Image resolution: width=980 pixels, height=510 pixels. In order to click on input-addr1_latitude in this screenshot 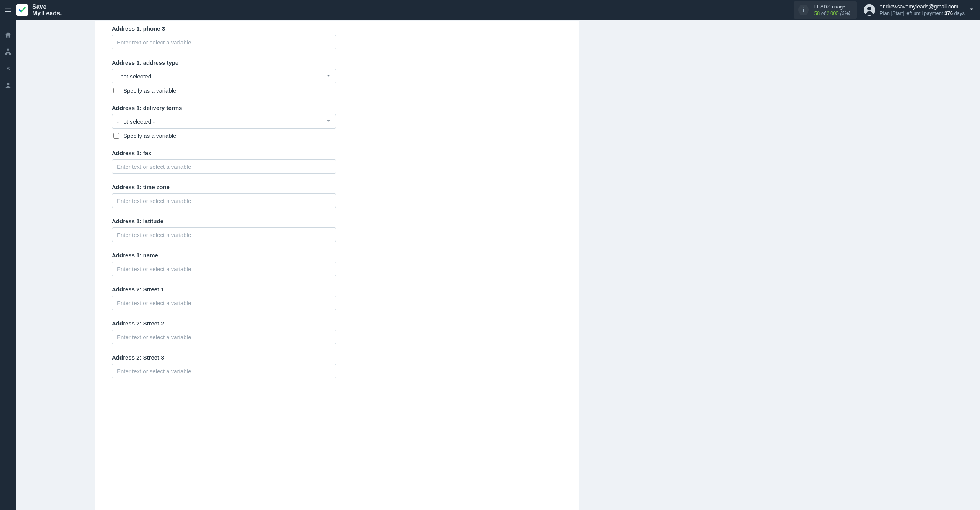, I will do `click(224, 235)`.